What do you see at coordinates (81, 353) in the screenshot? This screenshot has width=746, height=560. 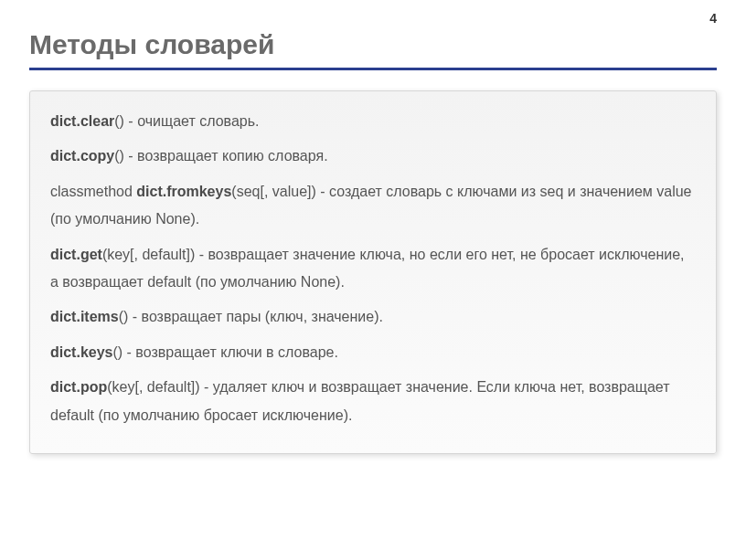 I see `method-name: dict.keys` at bounding box center [81, 353].